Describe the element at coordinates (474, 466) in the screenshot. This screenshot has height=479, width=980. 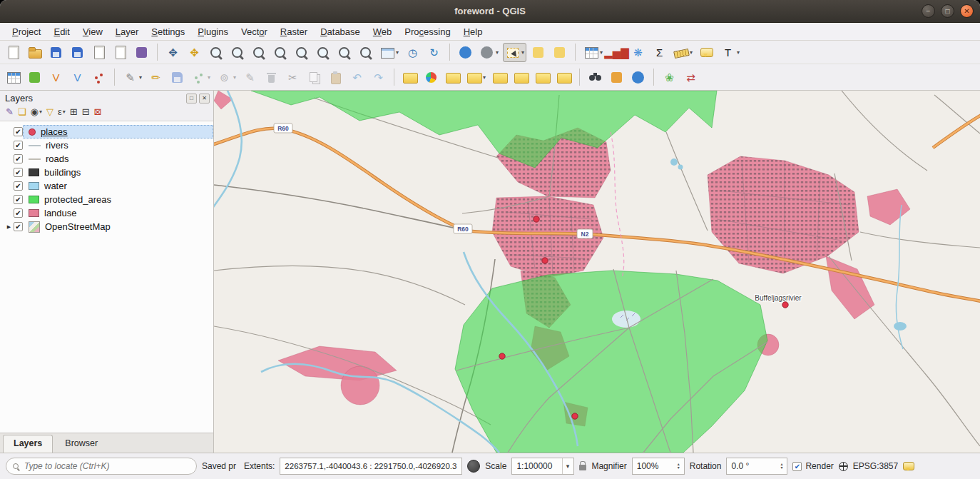
I see `extents-toggle-button` at that location.